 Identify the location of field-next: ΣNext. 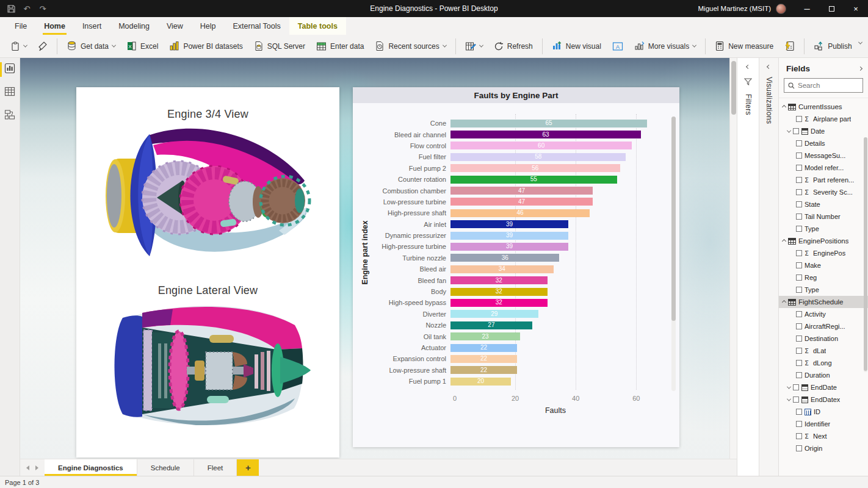
(823, 436).